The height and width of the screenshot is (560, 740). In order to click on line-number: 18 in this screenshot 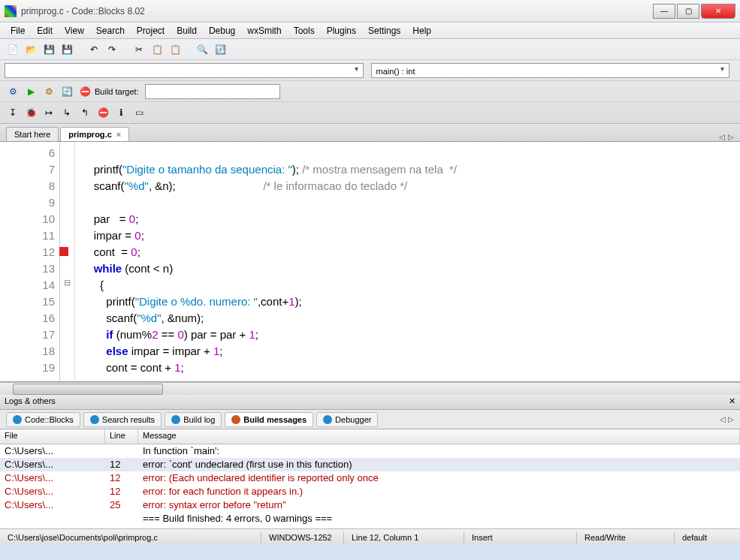, I will do `click(30, 351)`.